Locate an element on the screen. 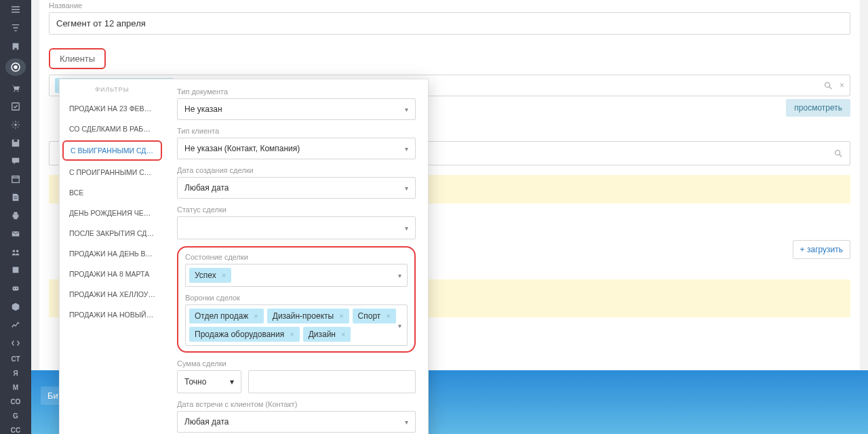  load-button: загрузить is located at coordinates (822, 250).